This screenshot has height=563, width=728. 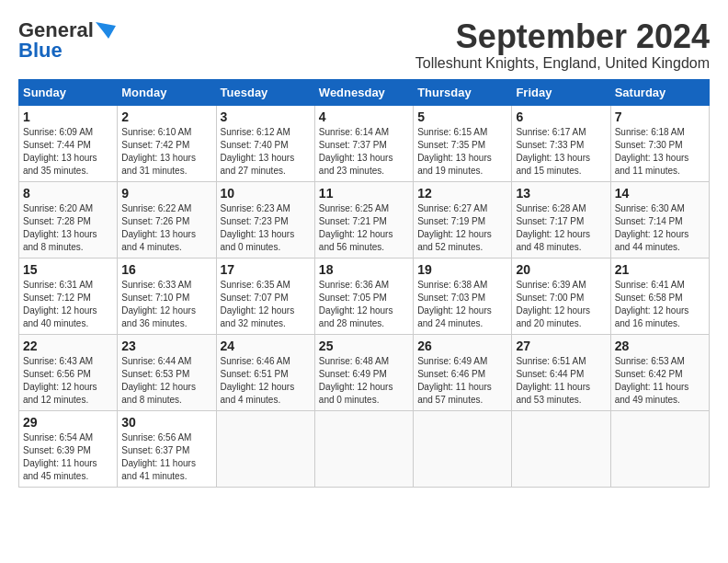 I want to click on day-info: Sunrise: 6:48 AM Sunset: 6:49 PM Dayligh…, so click(x=364, y=381).